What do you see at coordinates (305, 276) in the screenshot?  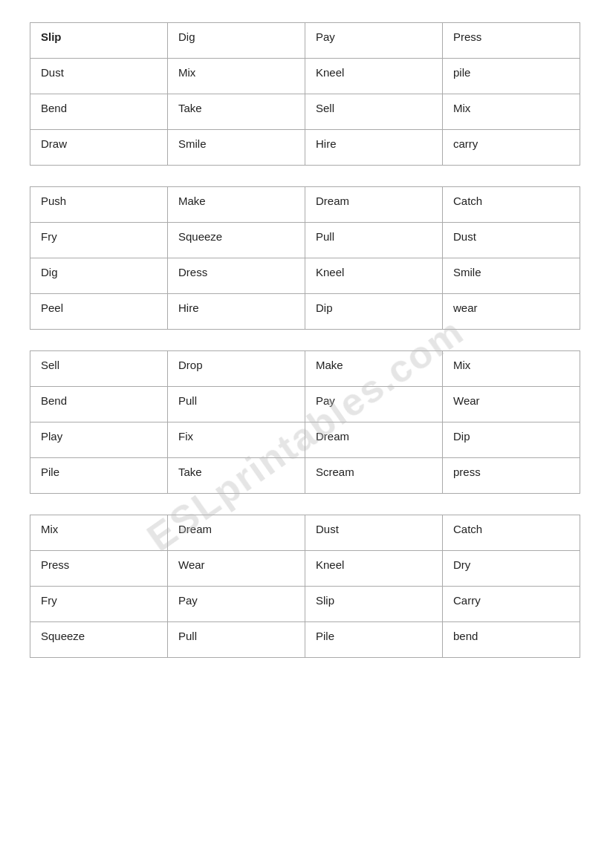 I see `table-row: DigDressKneelSmile` at bounding box center [305, 276].